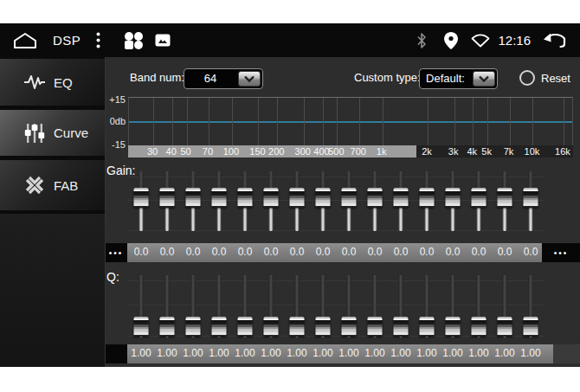 This screenshot has width=580, height=392. Describe the element at coordinates (276, 151) in the screenshot. I see `freq-tick-label: 200` at that location.